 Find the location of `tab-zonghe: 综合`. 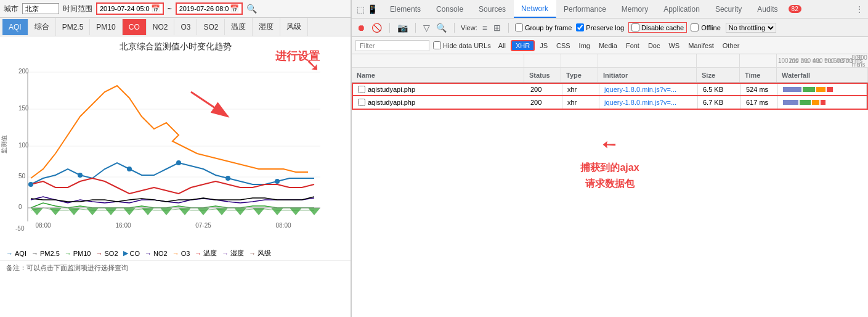

tab-zonghe: 综合 is located at coordinates (42, 27).